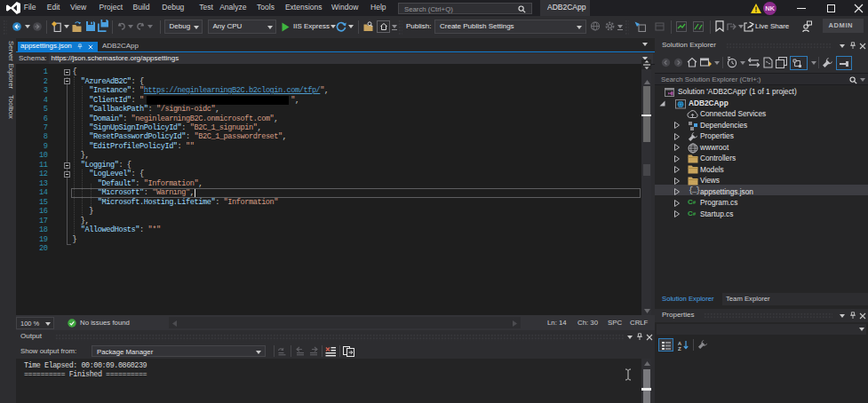  I want to click on svg-text: A, so click(680, 344).